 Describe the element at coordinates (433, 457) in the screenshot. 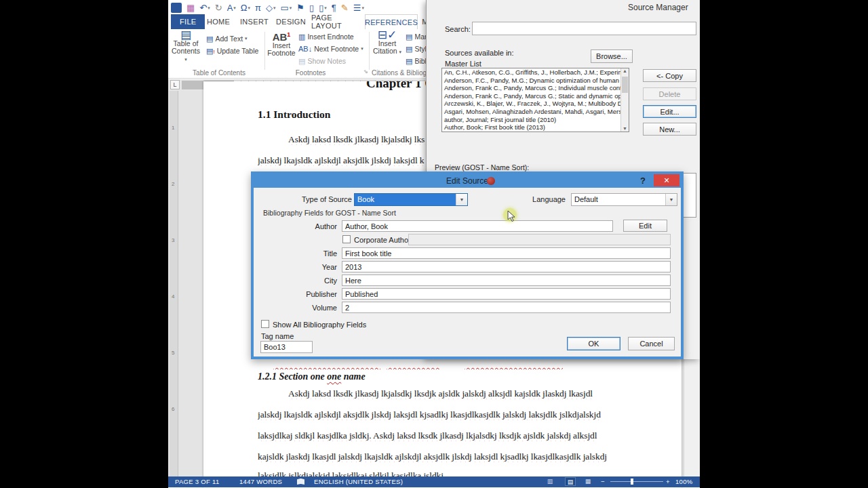

I see `paragraph-line: kajsldk jlaskdj lkasjdl jalskdj lkajsldk…` at that location.